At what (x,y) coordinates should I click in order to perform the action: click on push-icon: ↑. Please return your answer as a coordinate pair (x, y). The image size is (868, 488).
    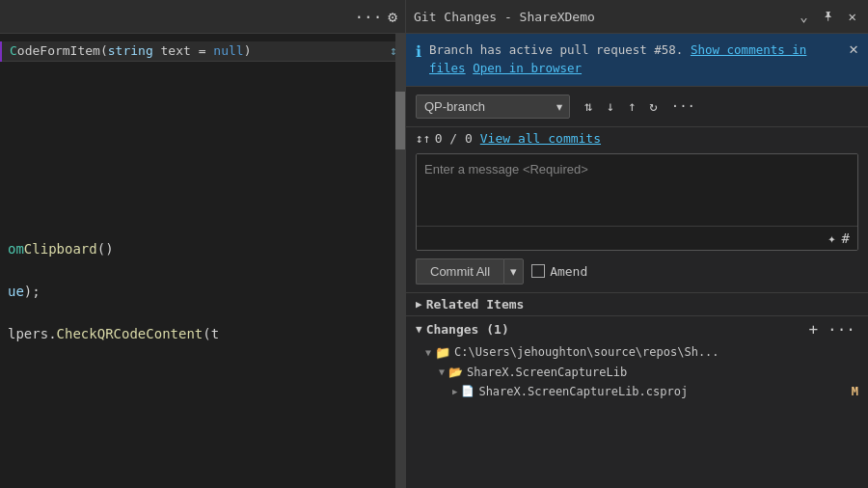
    Looking at the image, I should click on (632, 106).